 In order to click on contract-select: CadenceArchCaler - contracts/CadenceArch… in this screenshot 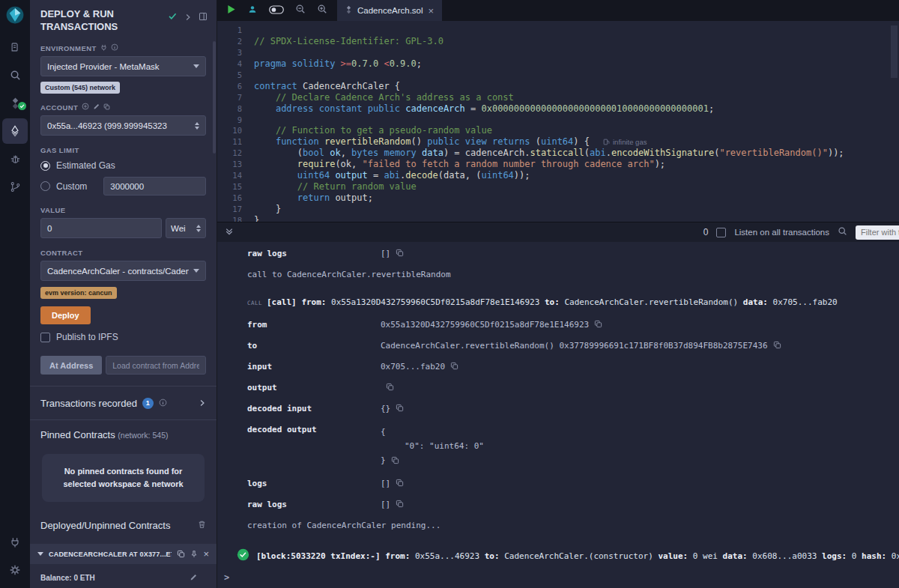, I will do `click(123, 271)`.